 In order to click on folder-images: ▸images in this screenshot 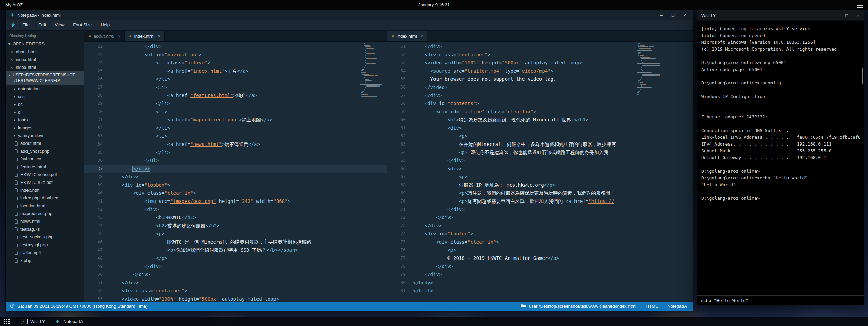, I will do `click(45, 128)`.